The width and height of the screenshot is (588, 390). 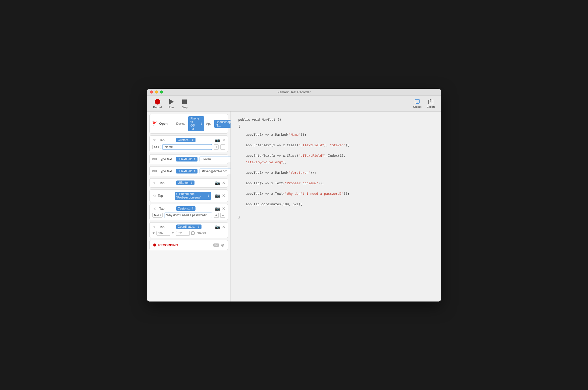 I want to click on left-panel: 🚩 Open Device: iPhone 6s - iOS 9.3 ⇕ App…, so click(x=189, y=206).